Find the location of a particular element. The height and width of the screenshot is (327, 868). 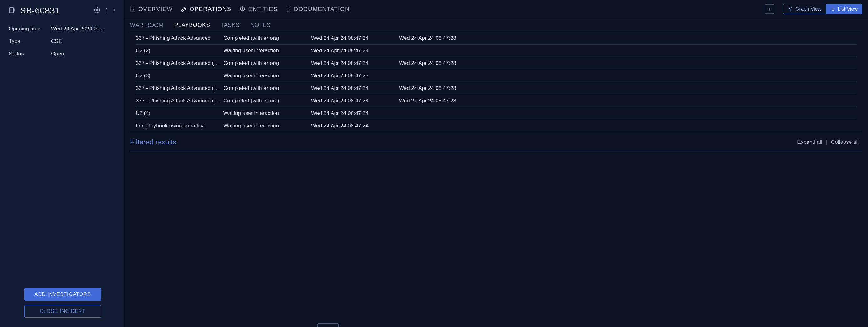

field-status: Status Open is located at coordinates (63, 54).